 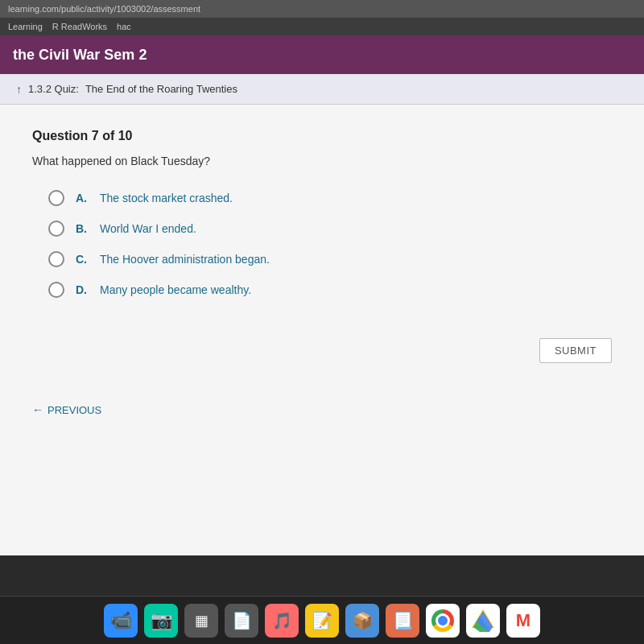 What do you see at coordinates (105, 9) in the screenshot?
I see `address-text: learning.com/public/activity/1003002/ass…` at bounding box center [105, 9].